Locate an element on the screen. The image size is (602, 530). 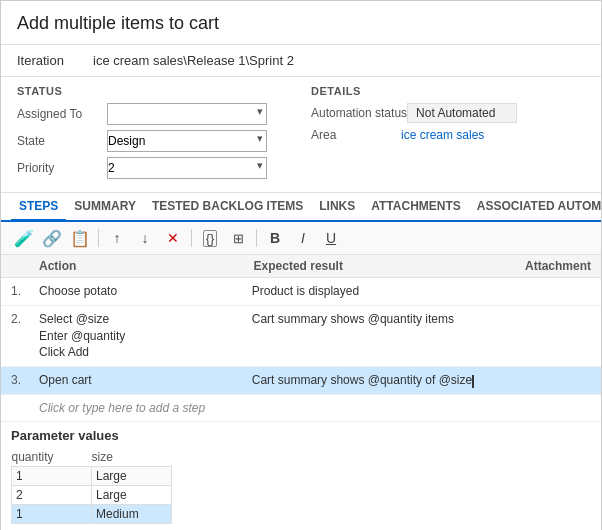
move-up-icon: ↑ is located at coordinates (118, 238).